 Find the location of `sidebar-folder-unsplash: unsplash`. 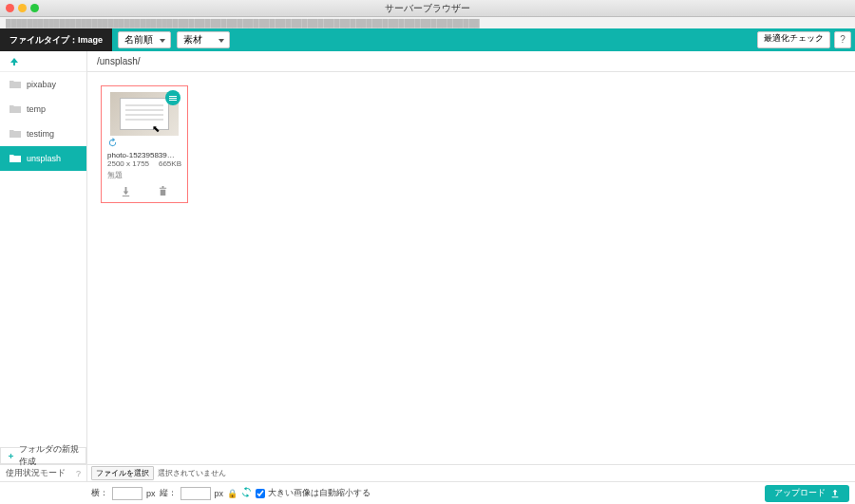

sidebar-folder-unsplash: unsplash is located at coordinates (44, 159).